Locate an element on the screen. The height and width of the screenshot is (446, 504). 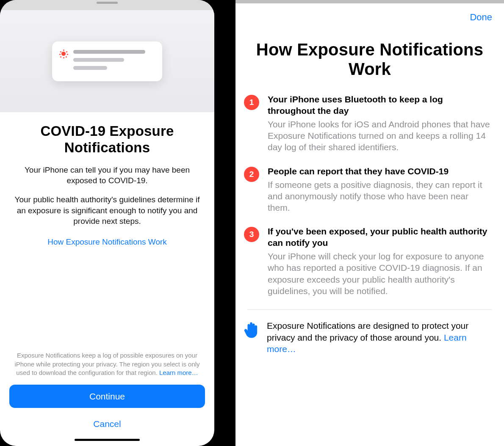
step-description: Your iPhone looks for iOS and Android ph… is located at coordinates (379, 136).